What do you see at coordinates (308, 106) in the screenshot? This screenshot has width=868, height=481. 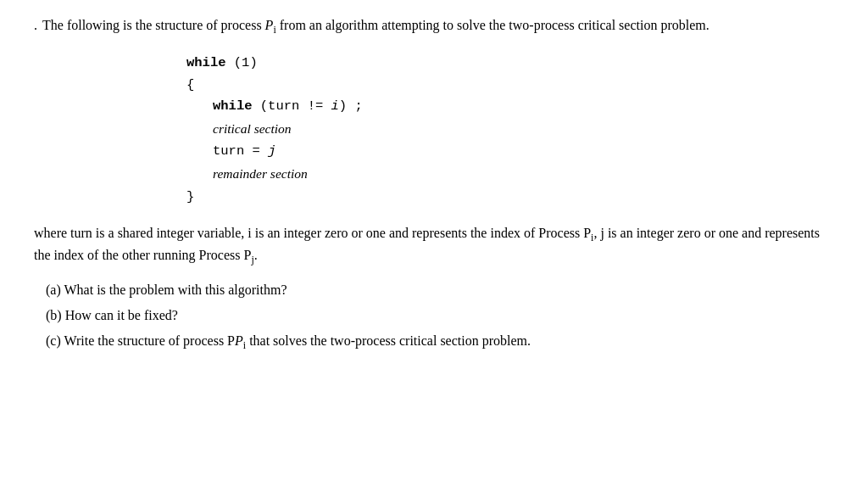 I see `while2-rest: (turn != i) ;` at bounding box center [308, 106].